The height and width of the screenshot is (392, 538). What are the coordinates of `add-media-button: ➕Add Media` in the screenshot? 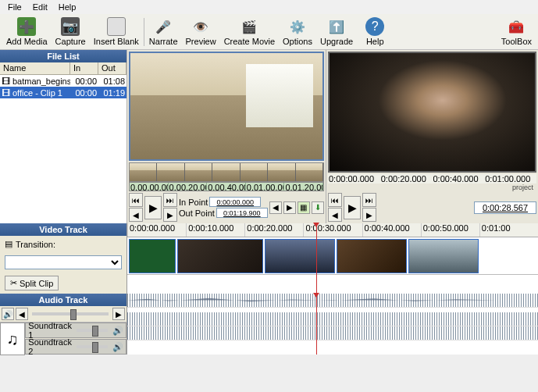 It's located at (27, 31).